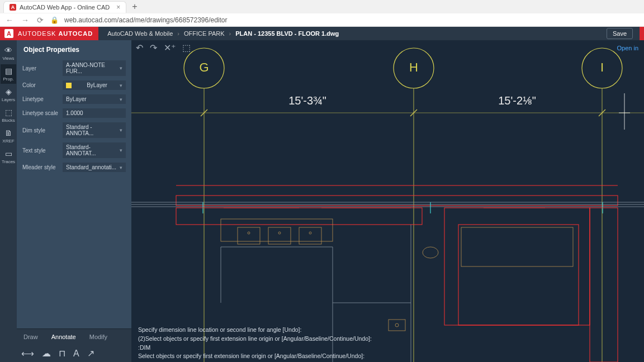 This screenshot has height=362, width=644. Describe the element at coordinates (119, 7) in the screenshot. I see `close-tab-icon: ×` at that location.